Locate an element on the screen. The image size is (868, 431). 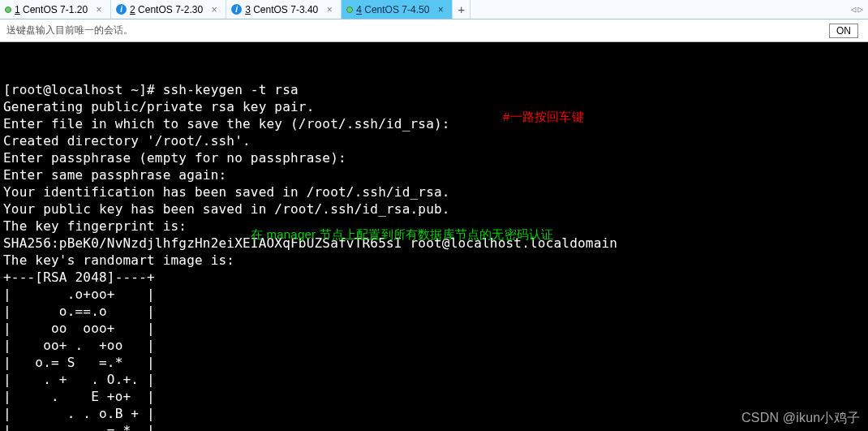
infobar-text: 送键盘输入目前唯一的会话。 is located at coordinates (70, 31).